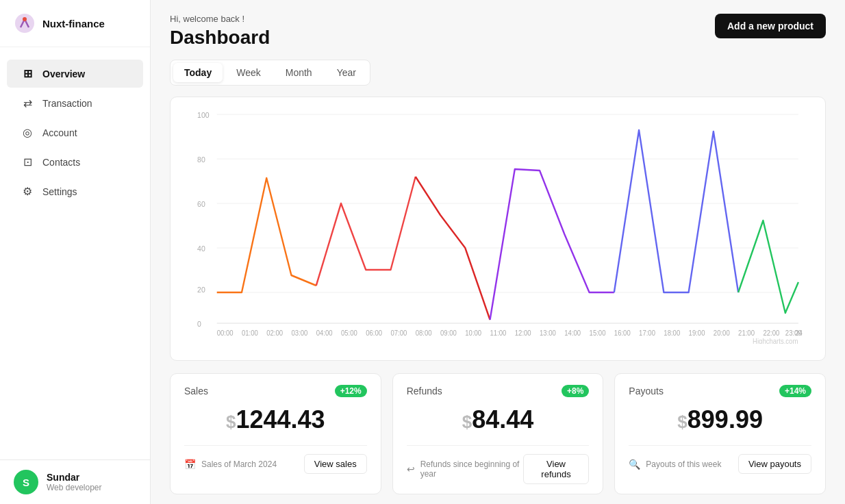 The height and width of the screenshot is (504, 845). What do you see at coordinates (424, 333) in the screenshot?
I see `svg-text: 08:00` at bounding box center [424, 333].